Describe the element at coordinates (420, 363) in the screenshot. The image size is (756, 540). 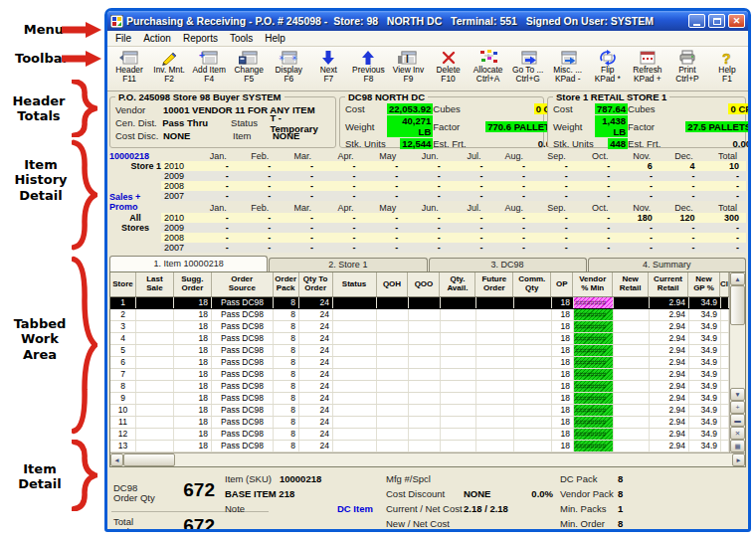
I see `table-row-store-6: 618Pass DC9882418########2.9434.9` at that location.